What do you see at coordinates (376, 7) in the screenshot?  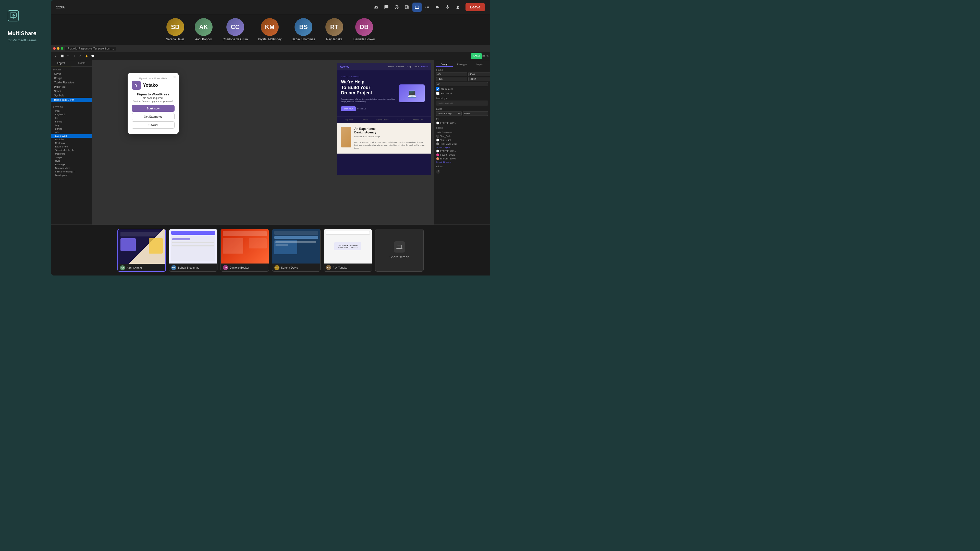 I see `participants-button` at bounding box center [376, 7].